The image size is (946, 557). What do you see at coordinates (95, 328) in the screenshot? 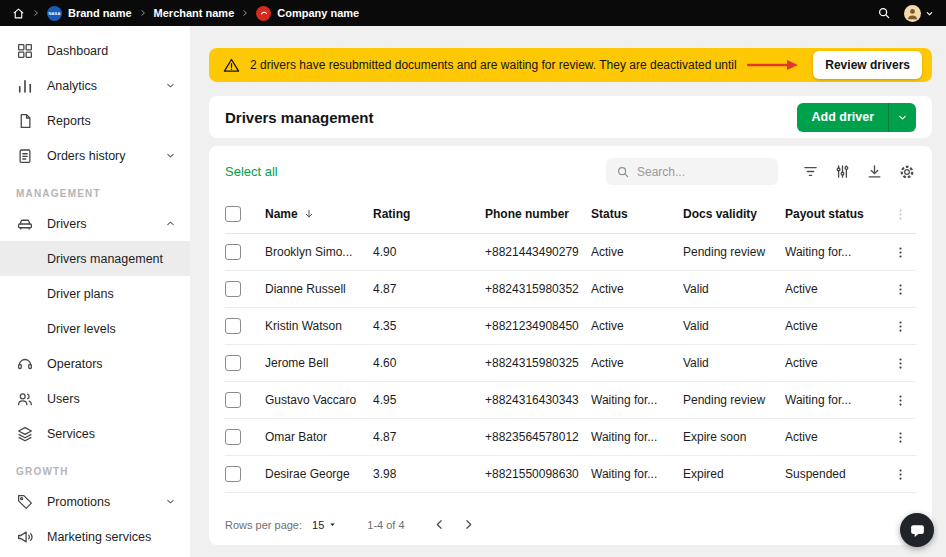
I see `sidebar-item-driver-levels: Driver levels` at bounding box center [95, 328].